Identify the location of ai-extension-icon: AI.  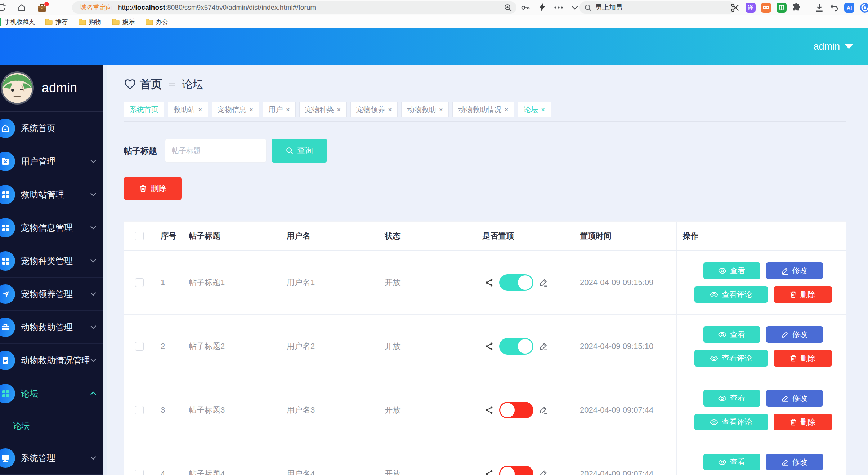
(849, 8).